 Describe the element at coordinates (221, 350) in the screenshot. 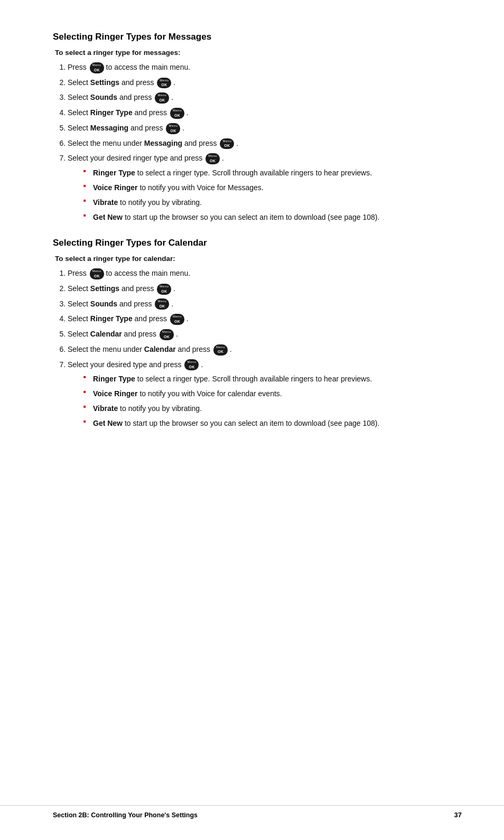

I see `menu-ok-button-c6: Menu OK` at that location.